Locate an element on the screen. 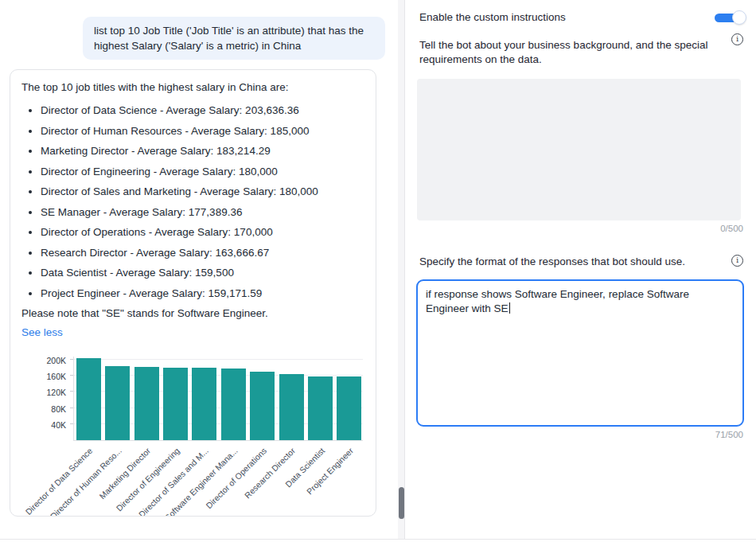 The height and width of the screenshot is (546, 756). list-item: Research Director - Average Salary: 163,… is located at coordinates (202, 253).